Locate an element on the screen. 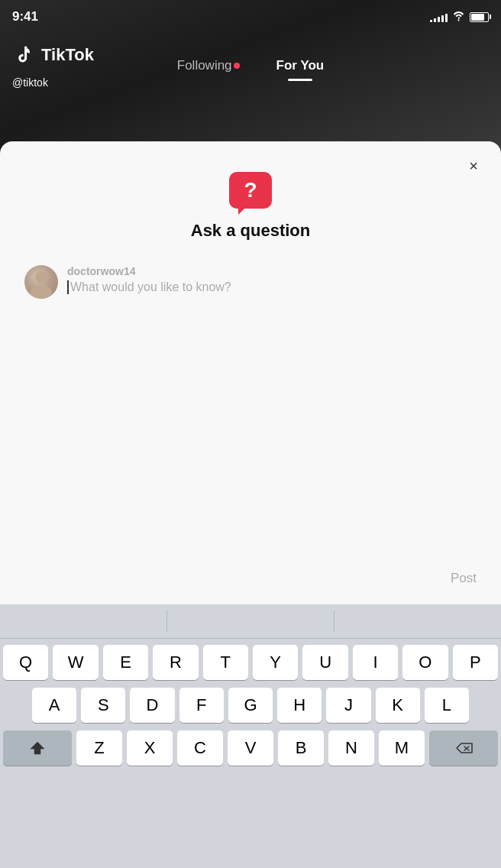 Image resolution: width=501 pixels, height=868 pixels. key-shift is located at coordinates (37, 748).